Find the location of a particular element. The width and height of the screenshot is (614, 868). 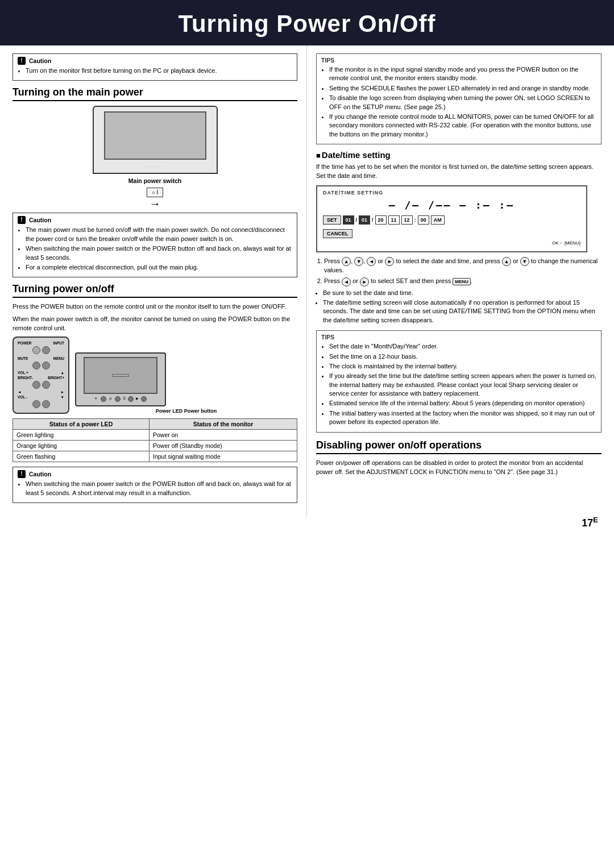

caution-list-1: Turn on the monitor first before turning… is located at coordinates (158, 70).